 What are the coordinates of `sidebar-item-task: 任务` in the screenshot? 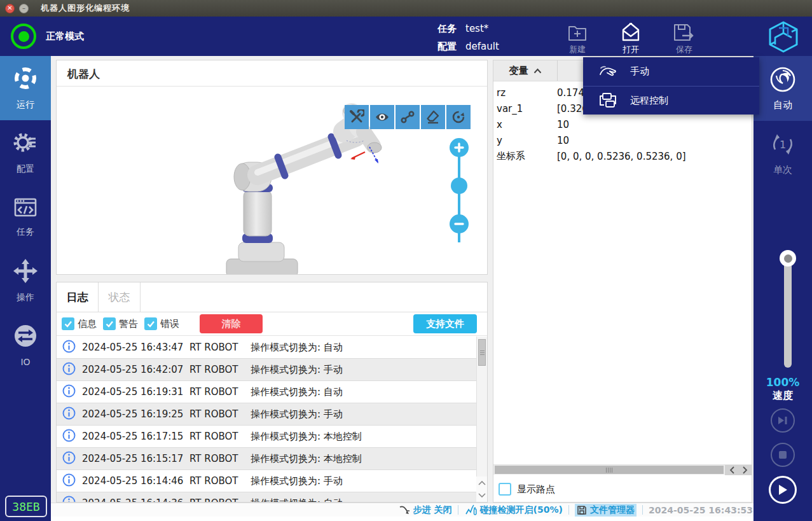 It's located at (25, 216).